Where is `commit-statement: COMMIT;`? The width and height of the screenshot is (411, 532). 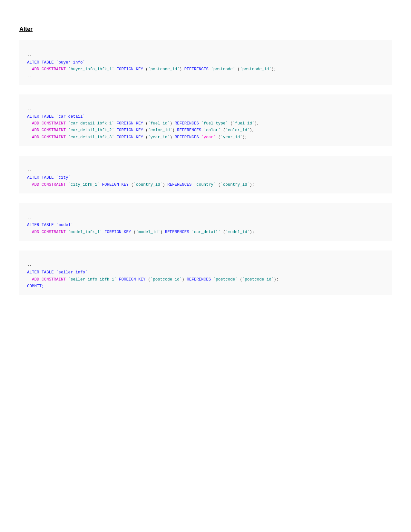 commit-statement: COMMIT; is located at coordinates (35, 286).